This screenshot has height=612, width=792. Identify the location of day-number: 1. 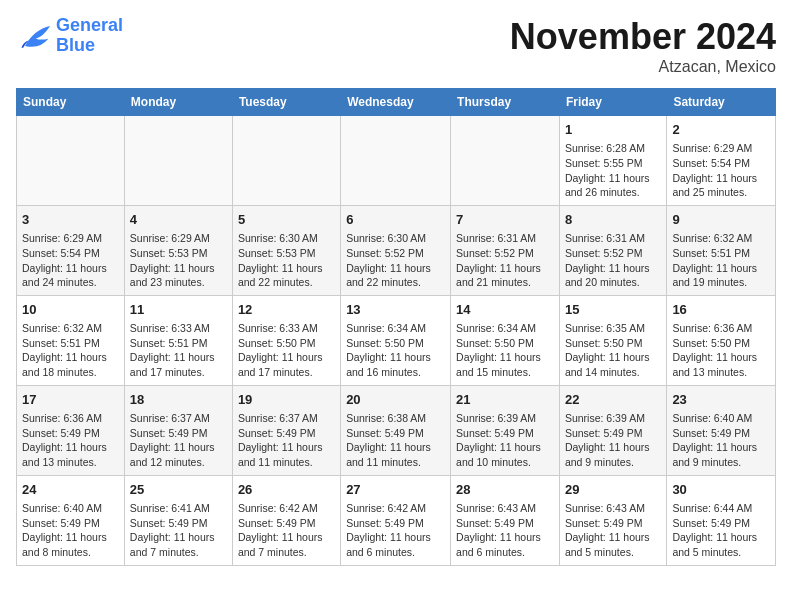
(613, 130).